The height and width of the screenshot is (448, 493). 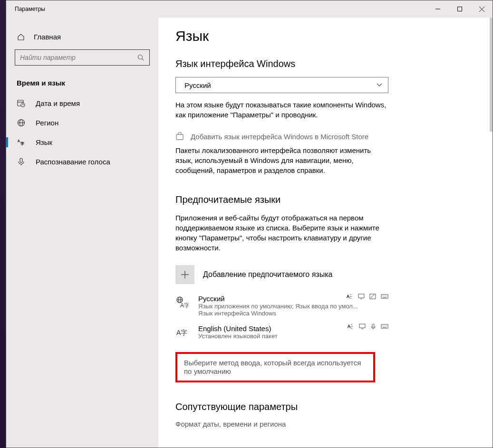 What do you see at coordinates (326, 200) in the screenshot?
I see `preferred-languages-heading: Предпочитаемые языки` at bounding box center [326, 200].